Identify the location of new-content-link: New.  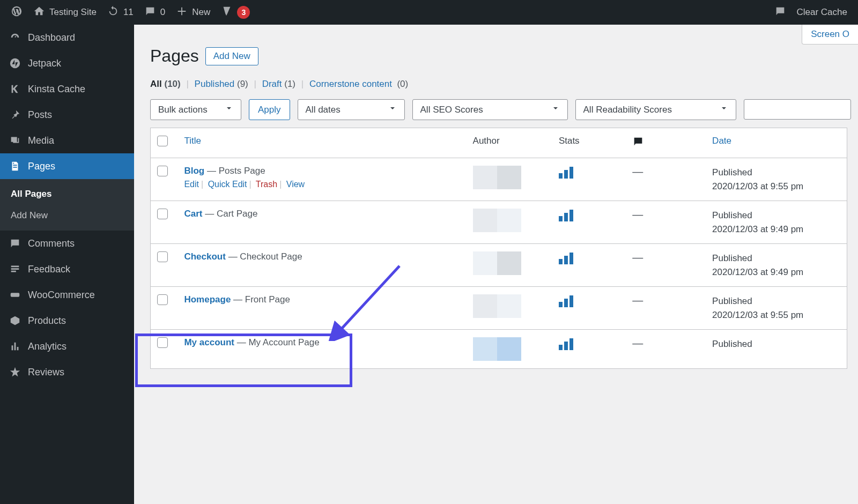
(193, 13).